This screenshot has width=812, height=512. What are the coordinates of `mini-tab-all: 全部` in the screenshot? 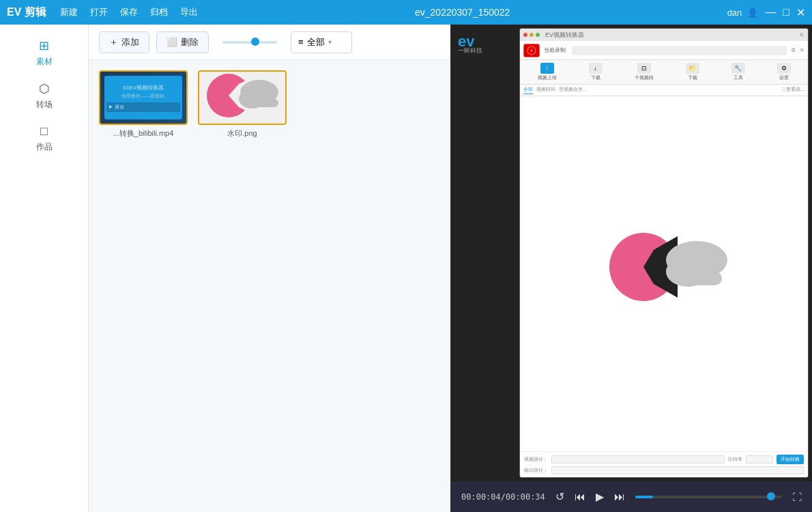 It's located at (528, 90).